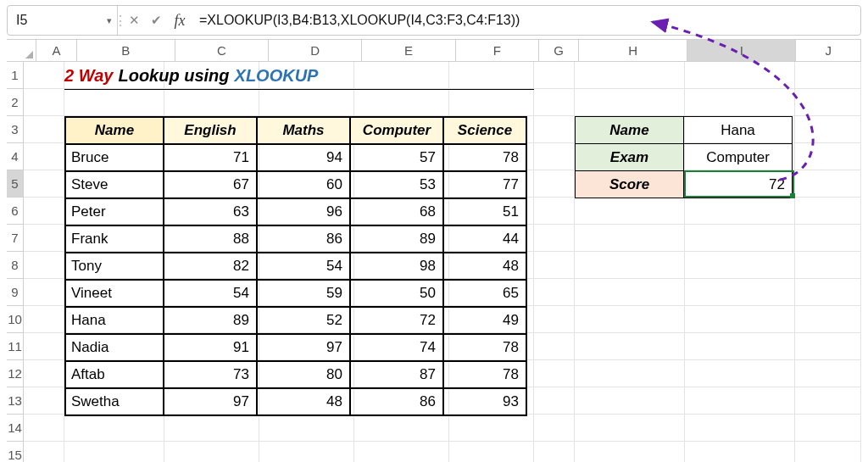 The image size is (868, 462). What do you see at coordinates (554, 211) in the screenshot?
I see `cell-G6` at bounding box center [554, 211].